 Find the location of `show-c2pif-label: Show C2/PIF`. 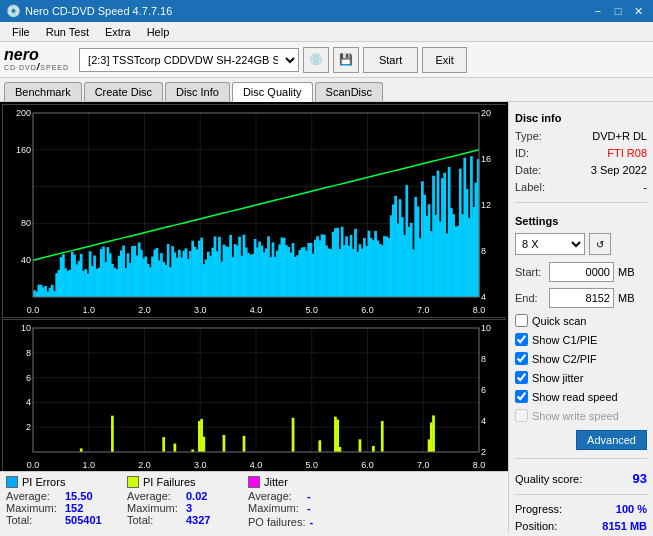

show-c2pif-label: Show C2/PIF is located at coordinates (564, 359).